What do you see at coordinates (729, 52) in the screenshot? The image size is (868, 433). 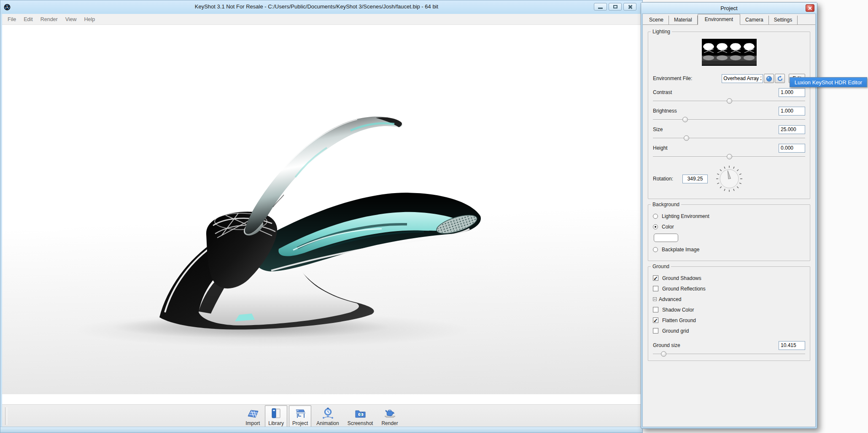 I see `environment-hdr-preview` at bounding box center [729, 52].